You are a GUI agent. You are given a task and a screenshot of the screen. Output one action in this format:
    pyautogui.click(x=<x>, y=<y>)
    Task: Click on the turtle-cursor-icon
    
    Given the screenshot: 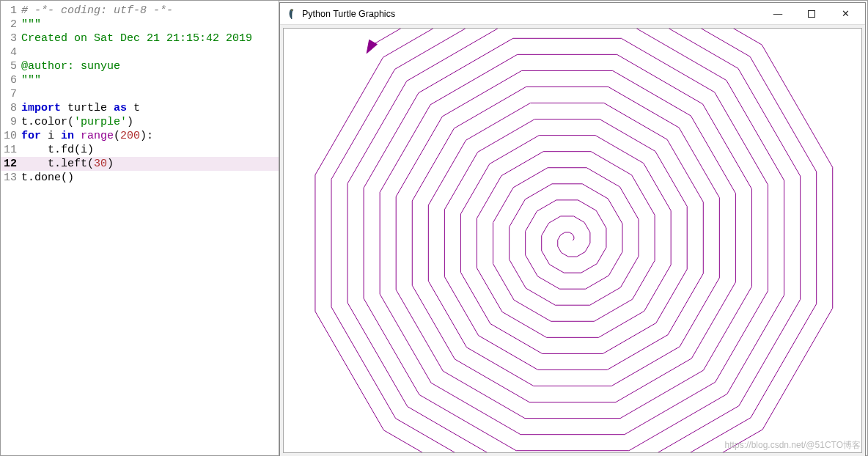 What is the action you would take?
    pyautogui.click(x=372, y=46)
    